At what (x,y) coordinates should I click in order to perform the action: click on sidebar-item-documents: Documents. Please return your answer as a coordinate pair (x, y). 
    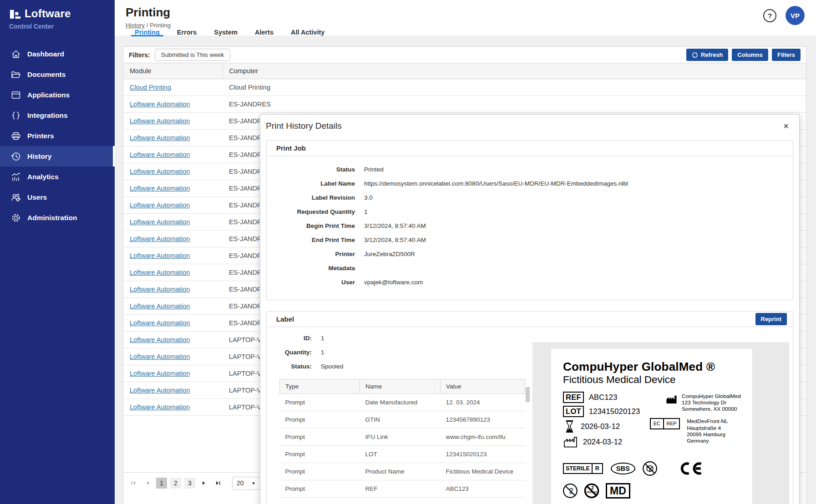
    Looking at the image, I should click on (57, 75).